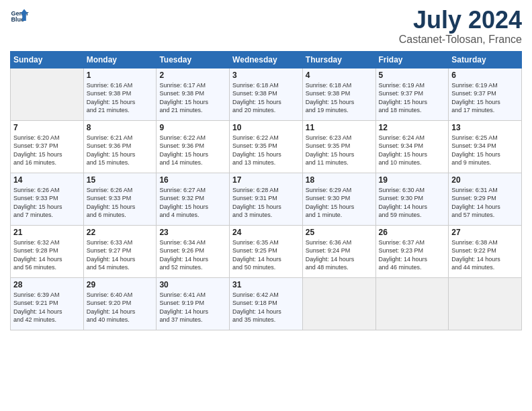  I want to click on day-info: Sunrise: 6:37 AM Sunset: 9:23 PM Dayligh…, so click(412, 255).